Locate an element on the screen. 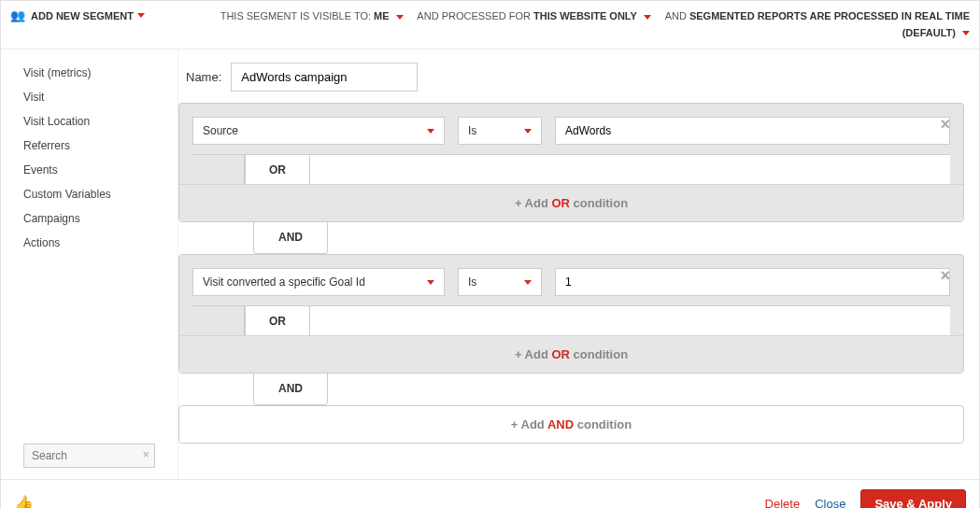 Image resolution: width=980 pixels, height=508 pixels. realtime-dropdown: AND SEGMENTED REPORTS ARE PROCESSED IN R… is located at coordinates (817, 24).